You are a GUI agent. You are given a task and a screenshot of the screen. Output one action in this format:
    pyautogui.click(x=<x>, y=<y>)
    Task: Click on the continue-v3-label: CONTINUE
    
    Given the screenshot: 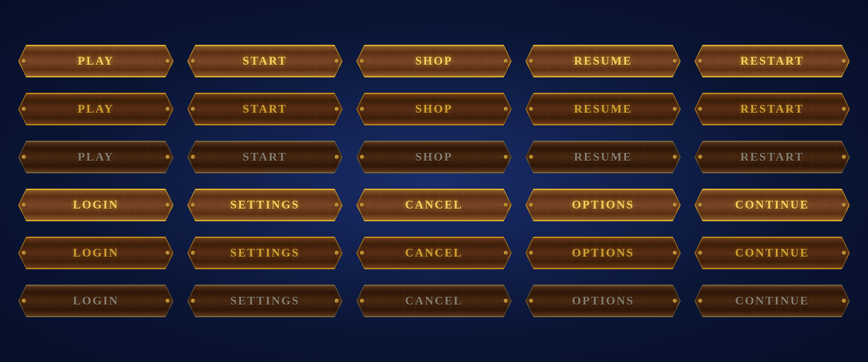 What is the action you would take?
    pyautogui.click(x=772, y=301)
    